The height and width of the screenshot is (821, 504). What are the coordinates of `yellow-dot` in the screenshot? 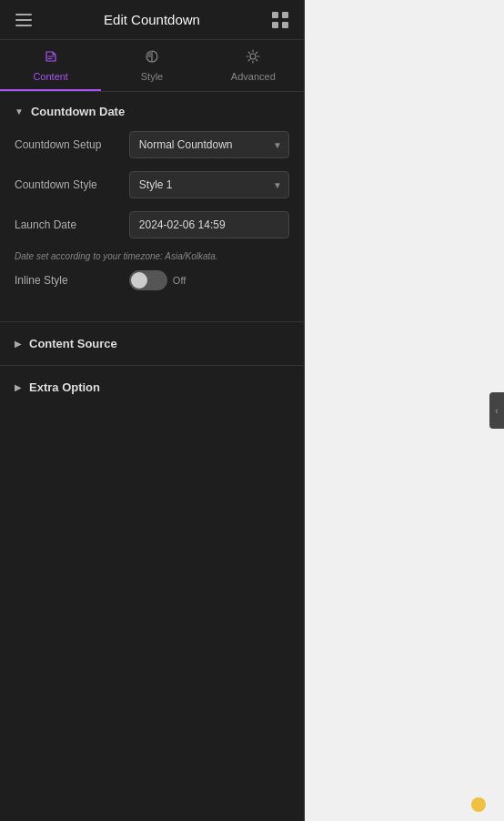 It's located at (479, 805).